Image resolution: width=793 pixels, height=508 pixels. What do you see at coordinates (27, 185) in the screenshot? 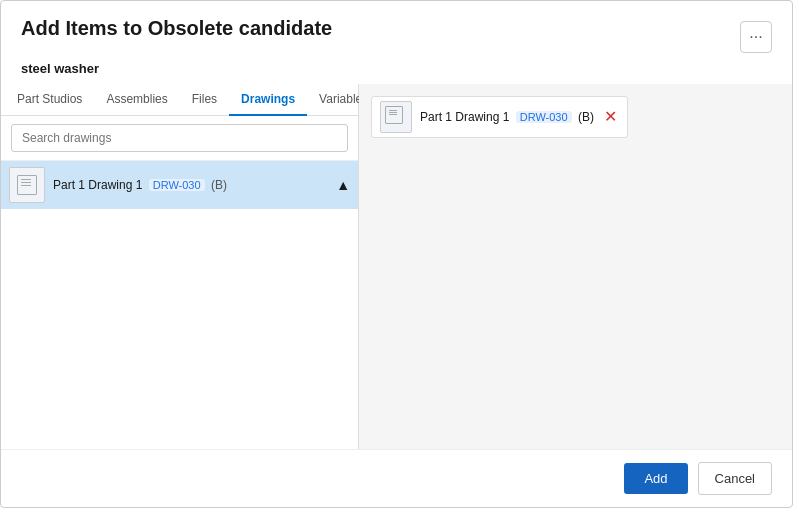
I see `thumbnail-graphic` at bounding box center [27, 185].